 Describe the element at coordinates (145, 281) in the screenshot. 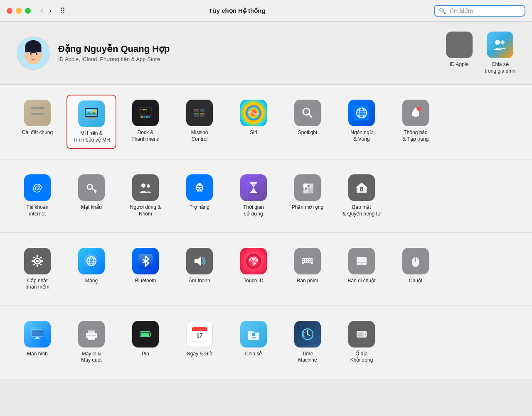

I see `bluetooth-label: Bluetooth` at that location.